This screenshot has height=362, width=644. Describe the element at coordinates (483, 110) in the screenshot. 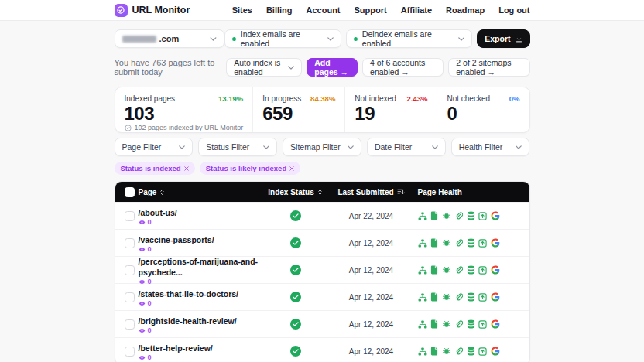

I see `stat-not-checked: Not checked 0% 0` at that location.